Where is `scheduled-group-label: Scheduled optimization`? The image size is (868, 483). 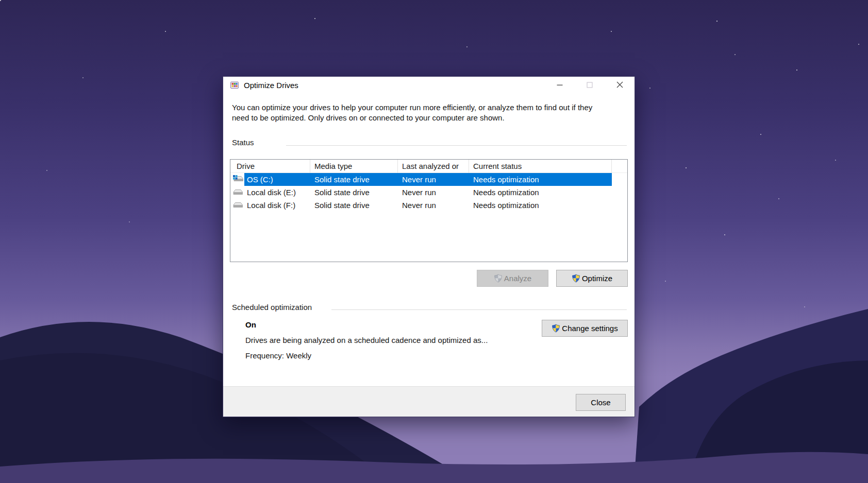
scheduled-group-label: Scheduled optimization is located at coordinates (273, 307).